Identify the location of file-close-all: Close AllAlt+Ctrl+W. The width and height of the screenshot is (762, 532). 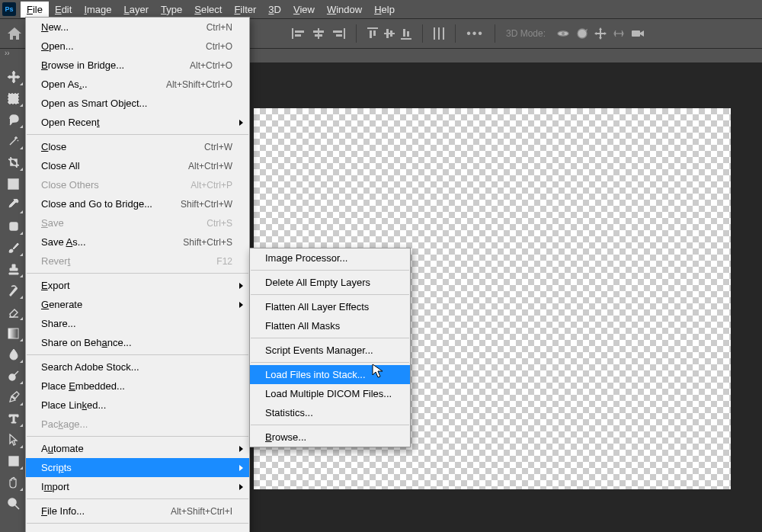
(137, 166).